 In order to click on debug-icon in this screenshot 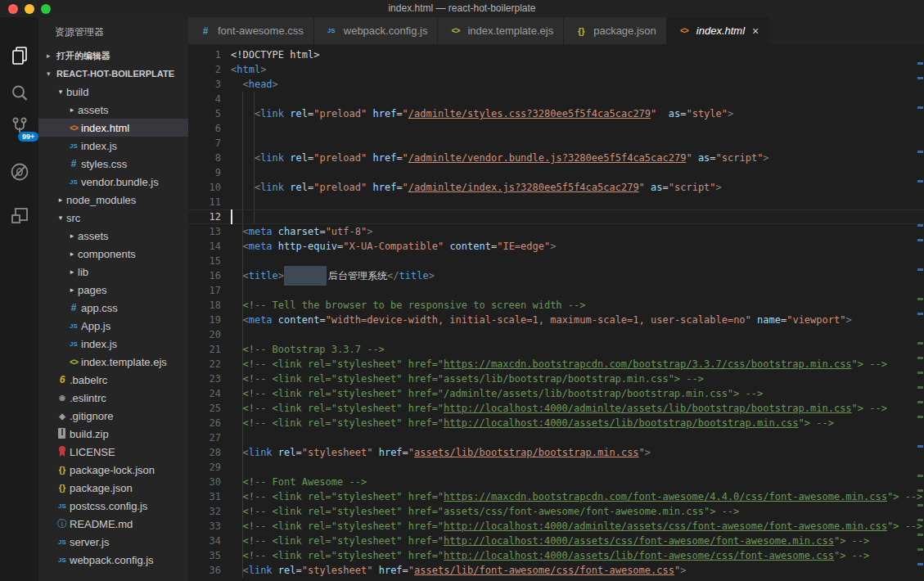, I will do `click(20, 172)`.